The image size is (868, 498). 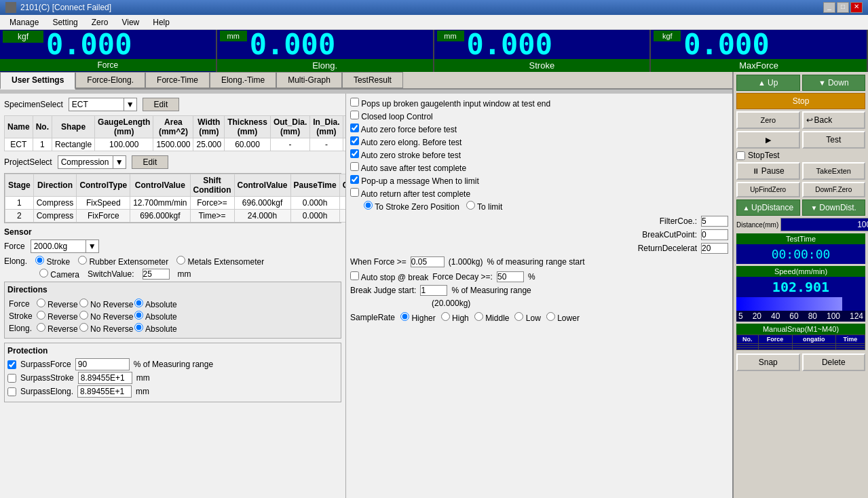 I want to click on force-reverse-radio: Reverse, so click(x=57, y=305).